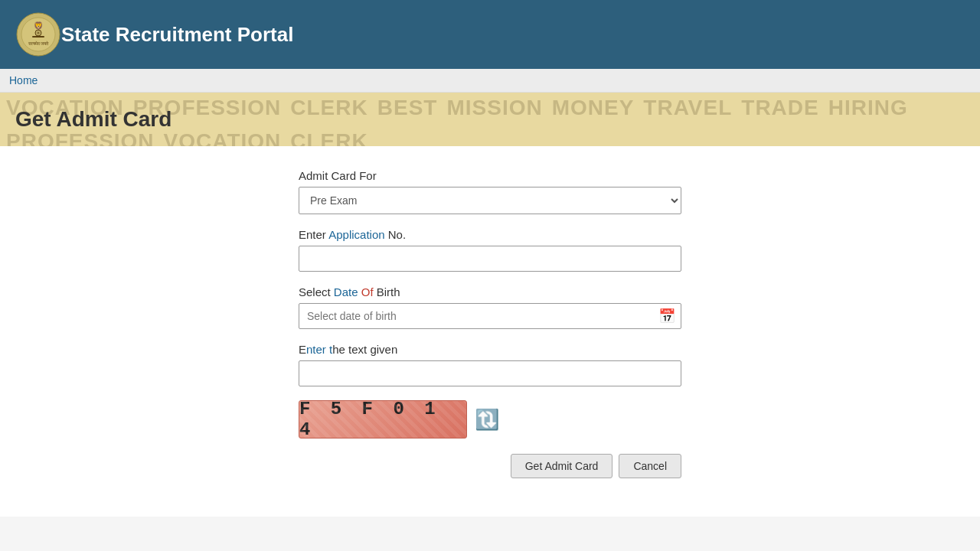  I want to click on application-no-input, so click(490, 259).